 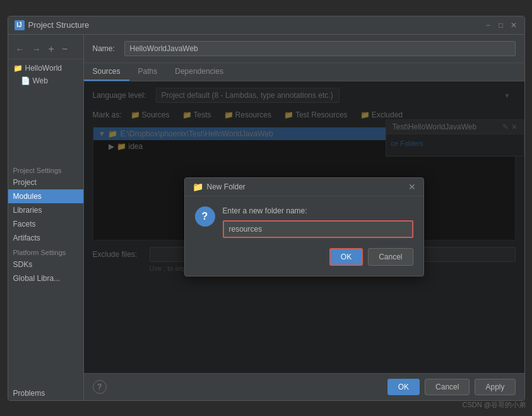 I want to click on tab-paths: Paths, so click(x=148, y=72).